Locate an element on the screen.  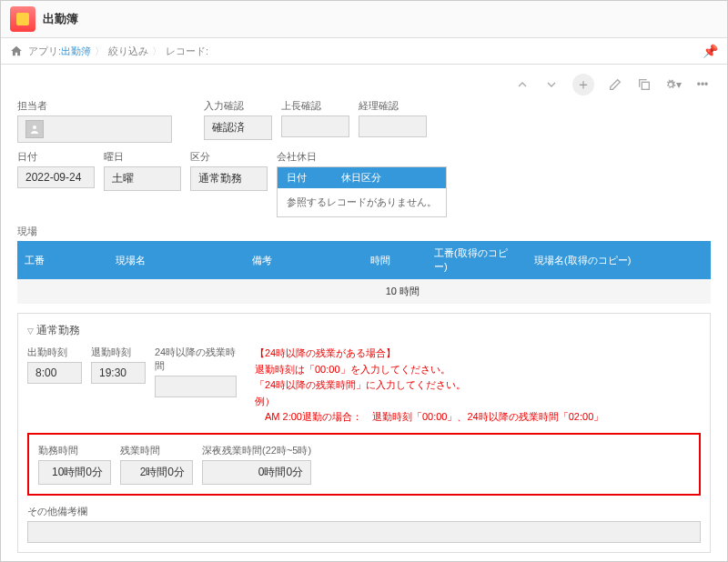
more-icon: ••• is located at coordinates (703, 85).